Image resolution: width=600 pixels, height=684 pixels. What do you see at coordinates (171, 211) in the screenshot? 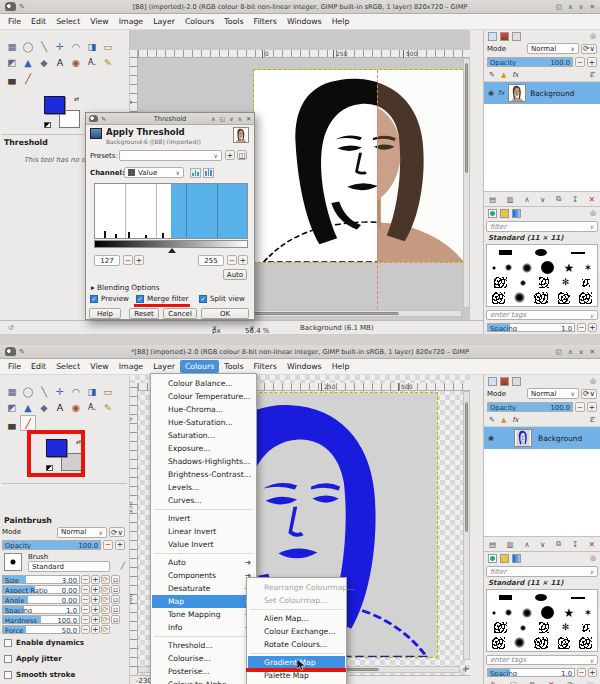
I see `histogram` at bounding box center [171, 211].